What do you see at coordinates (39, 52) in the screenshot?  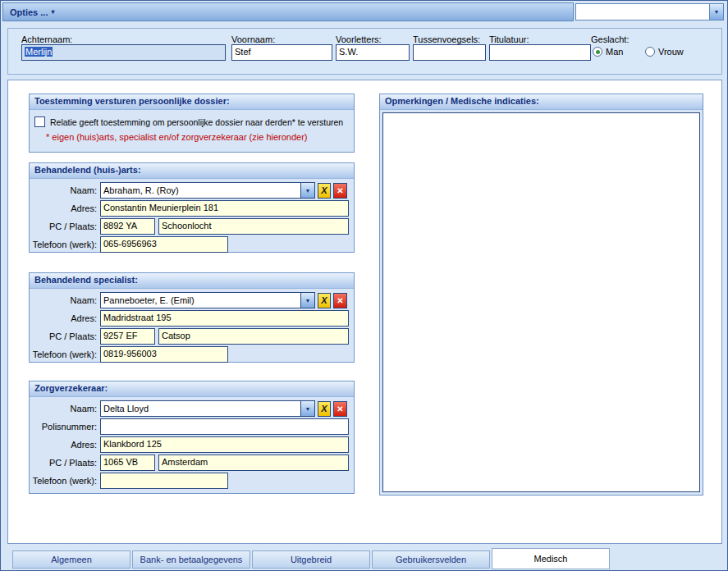 I see `achternaam-value: Merlijn` at bounding box center [39, 52].